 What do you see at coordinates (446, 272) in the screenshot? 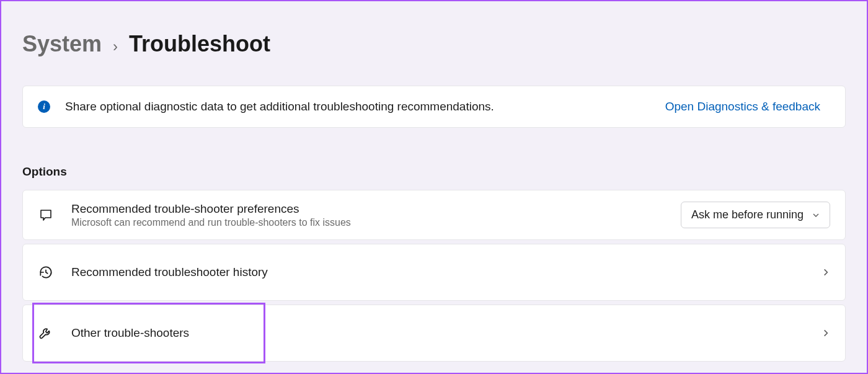
I see `option-title: Recommended troubleshooter history` at bounding box center [446, 272].